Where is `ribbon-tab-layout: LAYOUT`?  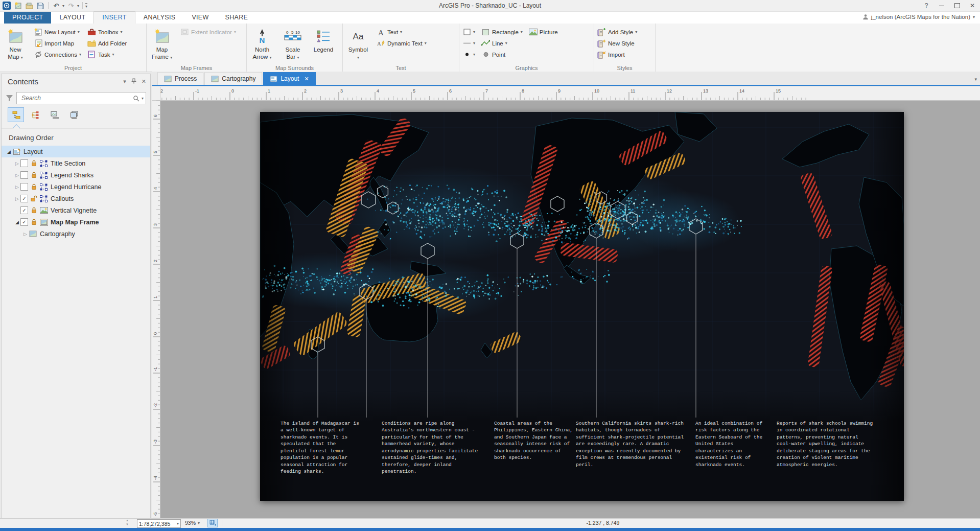
ribbon-tab-layout: LAYOUT is located at coordinates (73, 17).